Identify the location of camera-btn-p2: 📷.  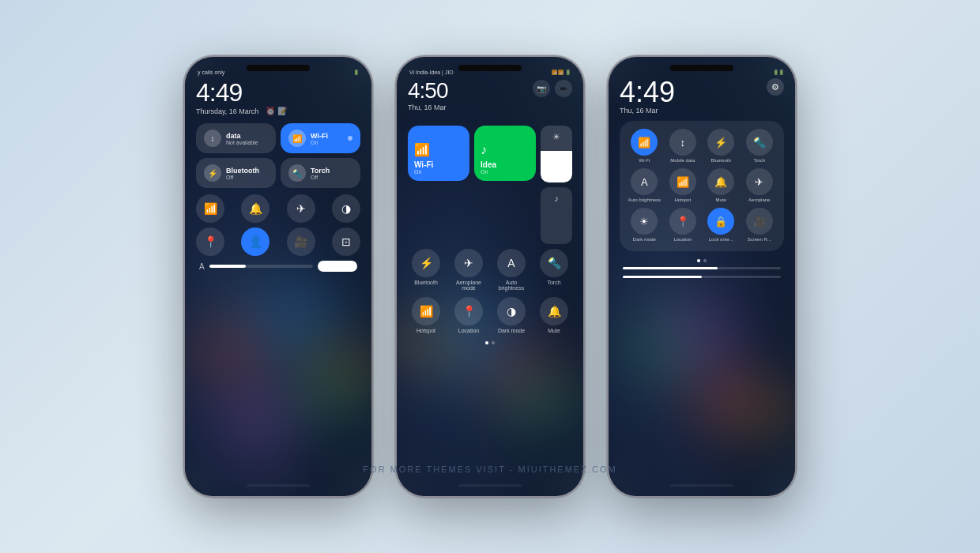
(541, 88).